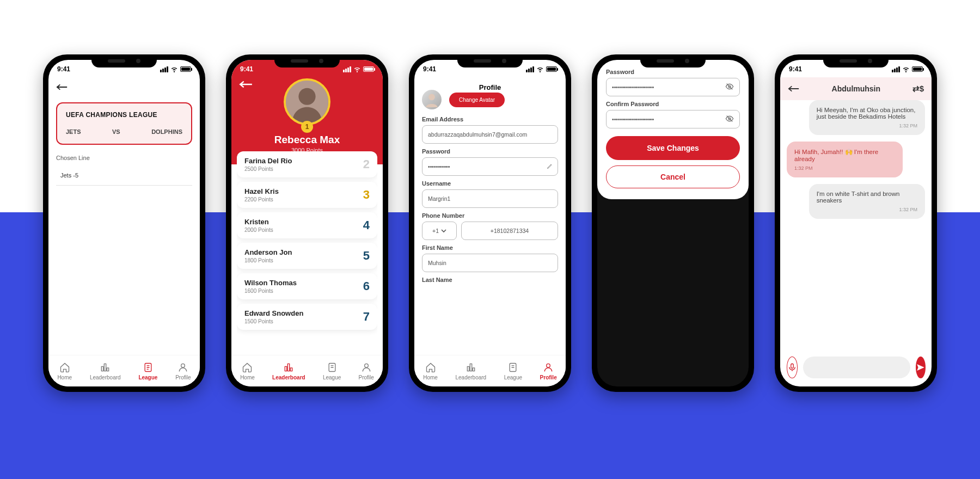 This screenshot has width=980, height=479. Describe the element at coordinates (867, 113) in the screenshot. I see `message-text: Hi Meeyah, I'm at Oko oba junction, just…` at that location.